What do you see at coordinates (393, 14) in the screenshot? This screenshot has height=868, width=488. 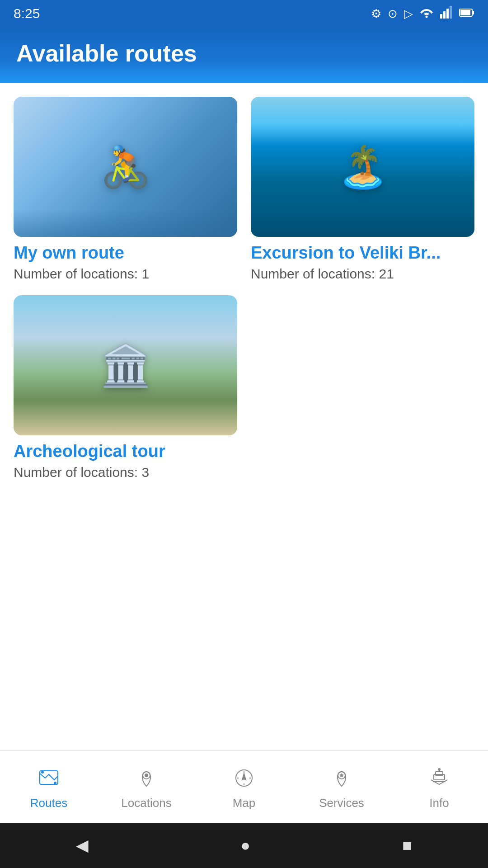 I see `at-sign-icon: ⊙` at bounding box center [393, 14].